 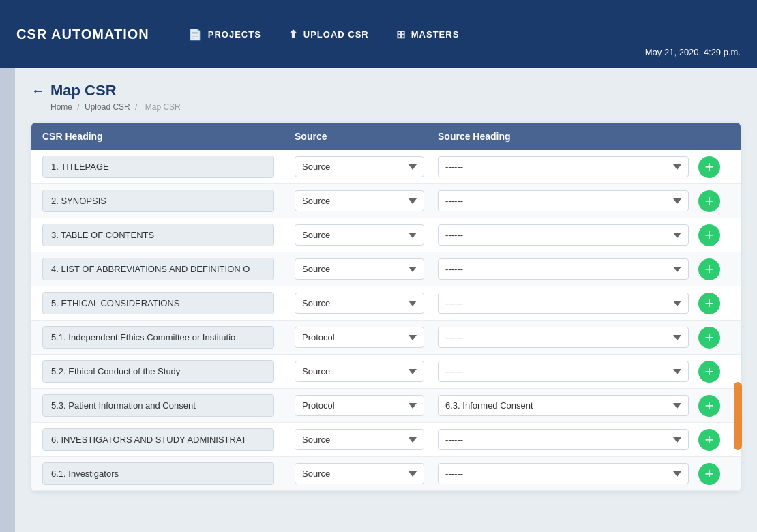 I want to click on breadcrumb-upload-csr: Upload CSR, so click(x=108, y=107).